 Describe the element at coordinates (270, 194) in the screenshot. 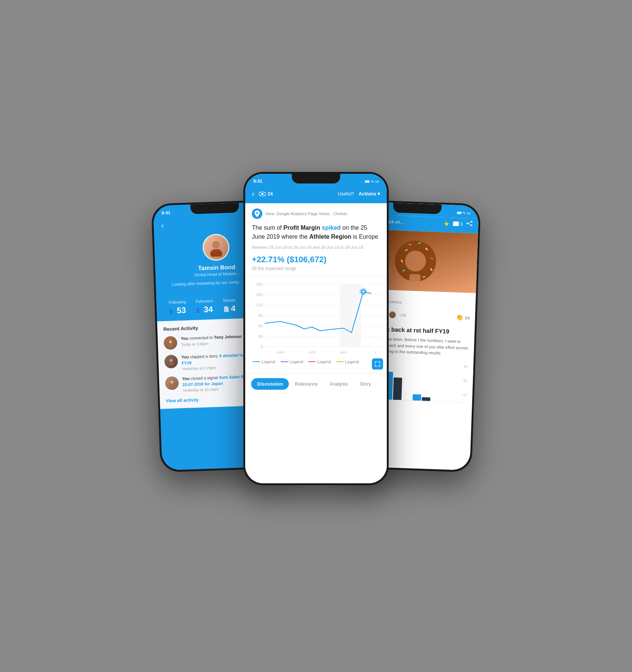

I see `view-count: 24` at that location.